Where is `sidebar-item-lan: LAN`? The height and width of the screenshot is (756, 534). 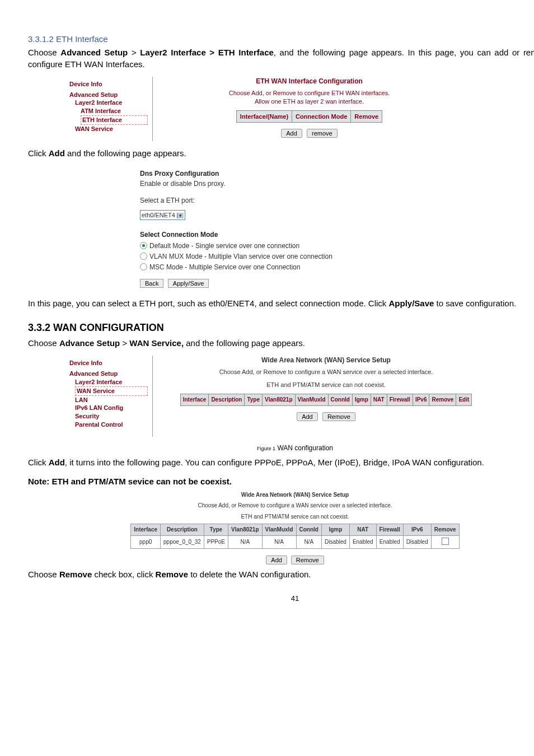
sidebar-item-lan: LAN is located at coordinates (111, 400).